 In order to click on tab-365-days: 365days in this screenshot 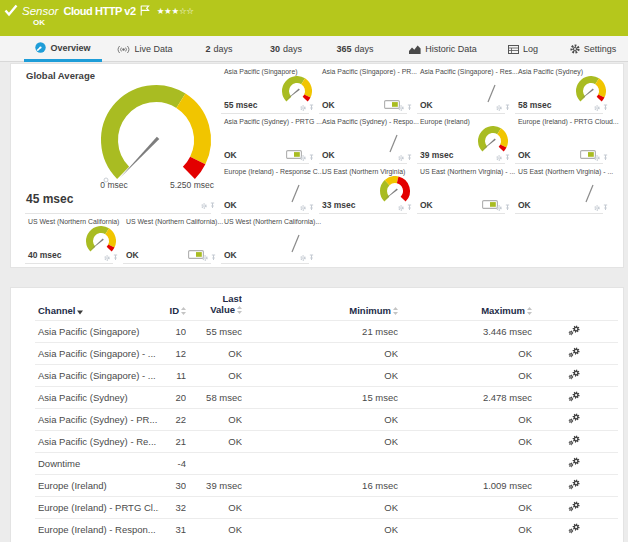, I will do `click(355, 49)`.